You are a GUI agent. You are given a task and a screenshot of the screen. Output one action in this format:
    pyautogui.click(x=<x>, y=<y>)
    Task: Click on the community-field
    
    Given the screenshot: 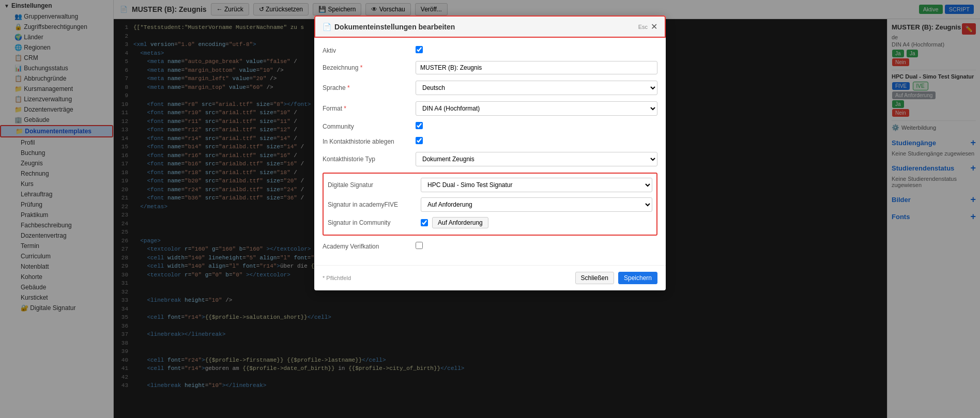 What is the action you would take?
    pyautogui.click(x=537, y=126)
    